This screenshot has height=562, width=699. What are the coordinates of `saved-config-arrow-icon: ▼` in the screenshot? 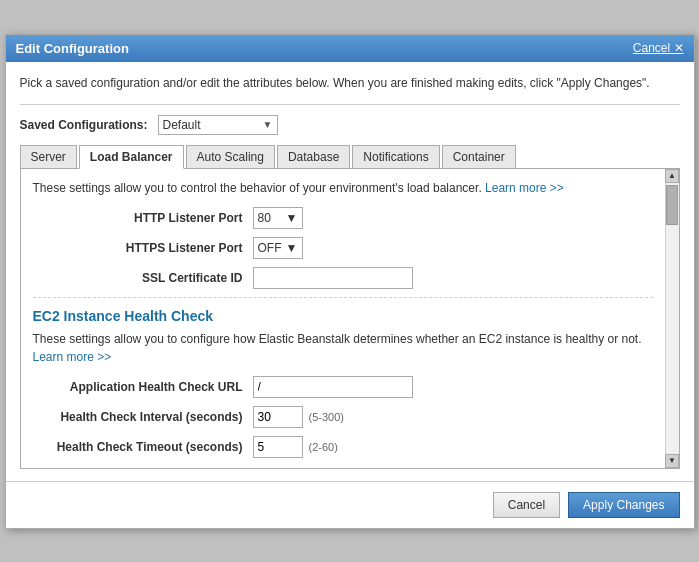 It's located at (268, 124).